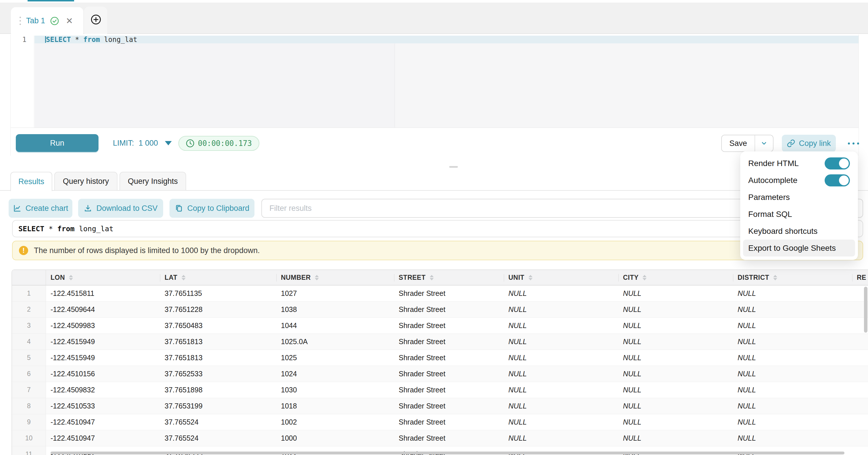 This screenshot has width=868, height=455. What do you see at coordinates (31, 182) in the screenshot?
I see `tab-results: Results` at bounding box center [31, 182].